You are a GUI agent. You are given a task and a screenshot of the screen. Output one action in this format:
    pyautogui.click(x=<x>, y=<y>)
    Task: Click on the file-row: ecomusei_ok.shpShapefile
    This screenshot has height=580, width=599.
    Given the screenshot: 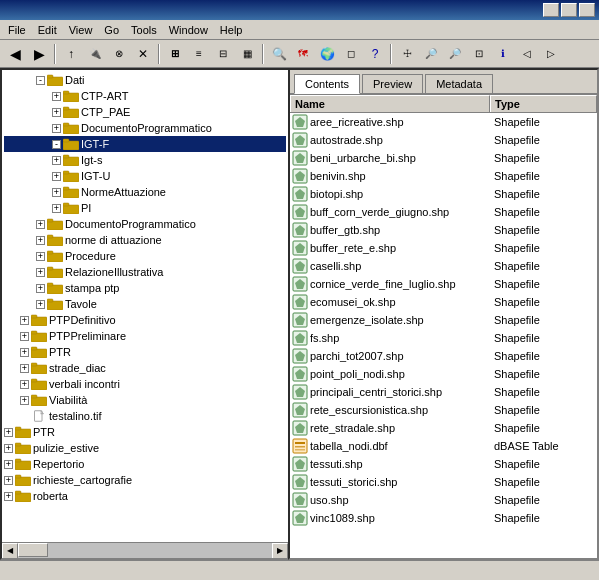 What is the action you would take?
    pyautogui.click(x=444, y=302)
    